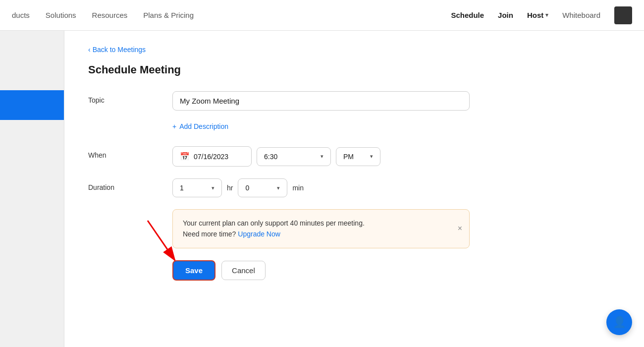 This screenshot has width=644, height=347. Describe the element at coordinates (185, 157) in the screenshot. I see `calendar-icon: 📅` at that location.